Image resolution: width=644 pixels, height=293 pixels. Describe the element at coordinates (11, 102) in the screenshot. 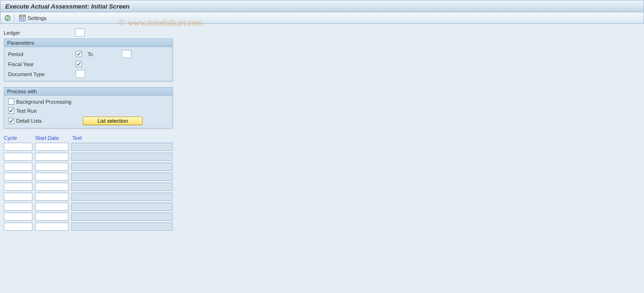

I see `background-checkbox` at that location.